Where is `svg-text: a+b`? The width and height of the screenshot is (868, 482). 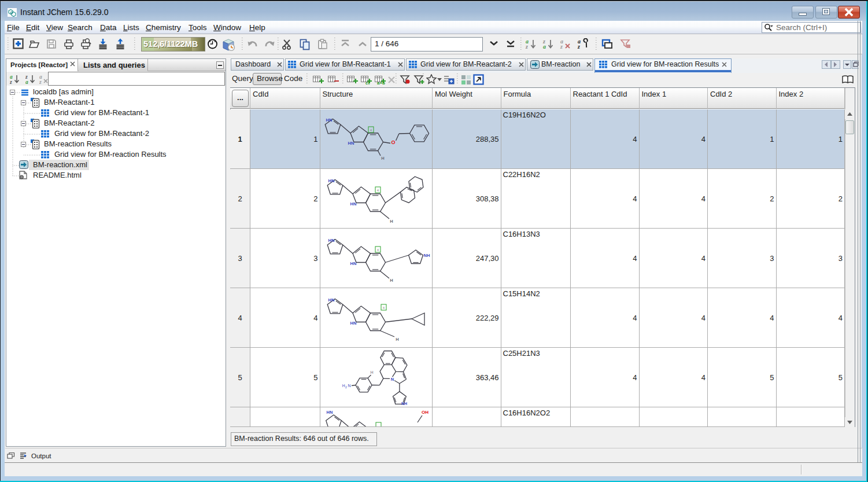
svg-text: a+b is located at coordinates (381, 83).